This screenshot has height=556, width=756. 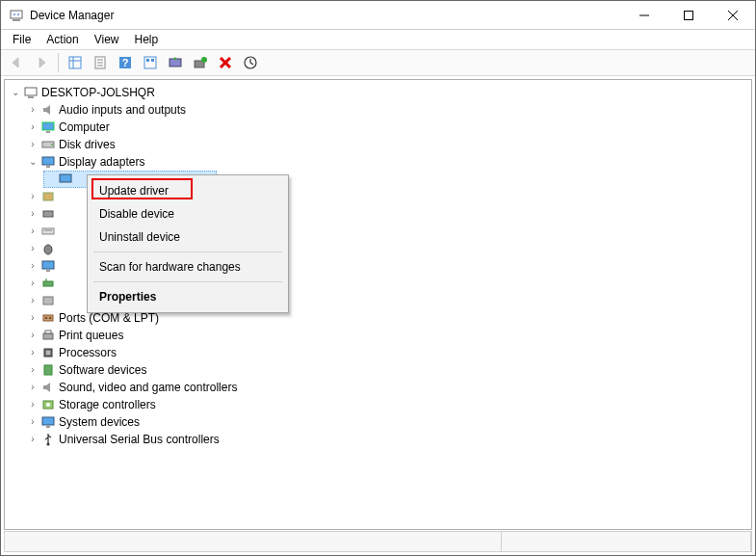 What do you see at coordinates (48, 353) in the screenshot?
I see `cpu-icon` at bounding box center [48, 353].